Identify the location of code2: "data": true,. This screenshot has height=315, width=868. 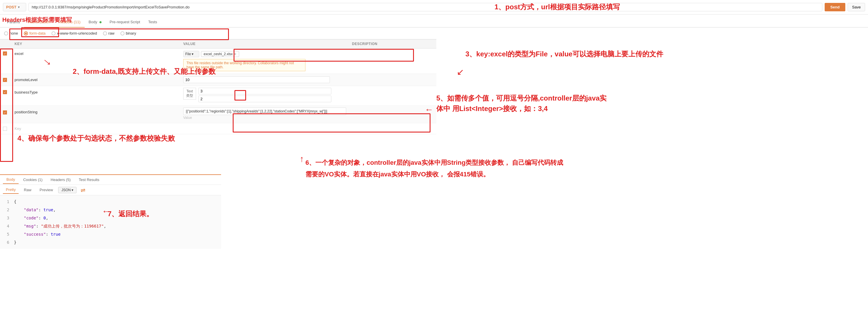
(35, 210).